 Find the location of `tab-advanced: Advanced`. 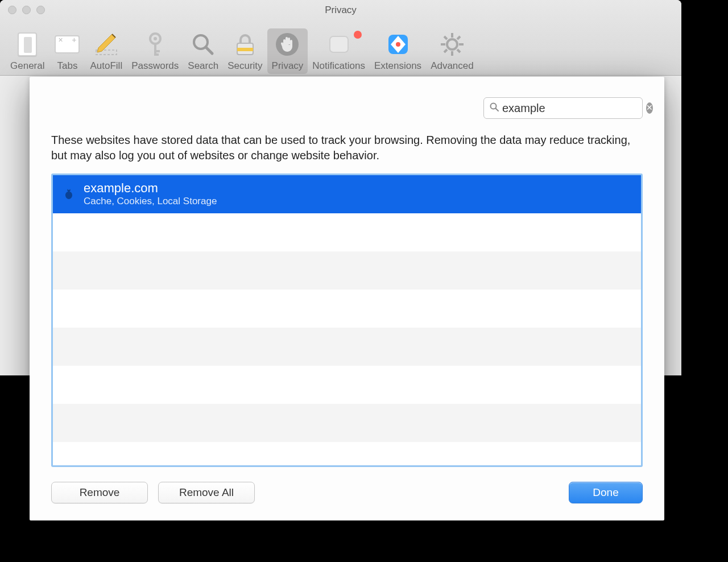

tab-advanced: Advanced is located at coordinates (452, 51).